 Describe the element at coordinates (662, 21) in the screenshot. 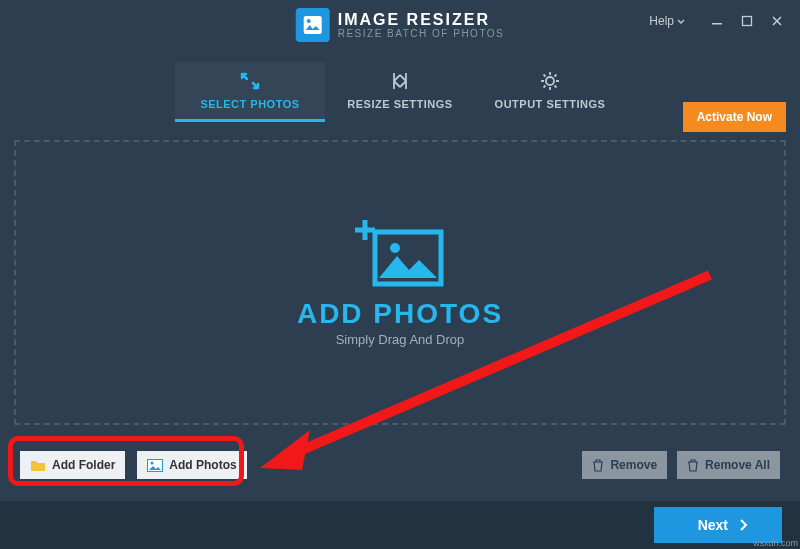

I see `help-label: Help` at that location.